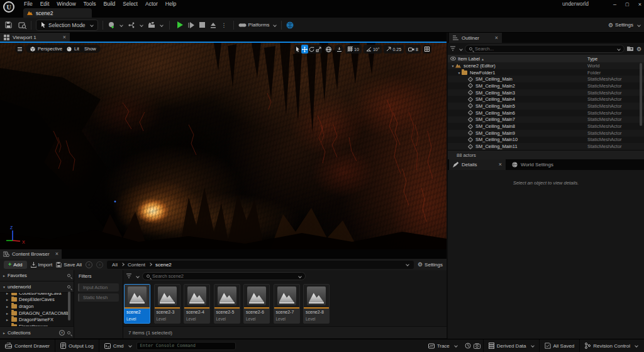 The height and width of the screenshot is (352, 644). I want to click on menu-item: Help, so click(171, 4).